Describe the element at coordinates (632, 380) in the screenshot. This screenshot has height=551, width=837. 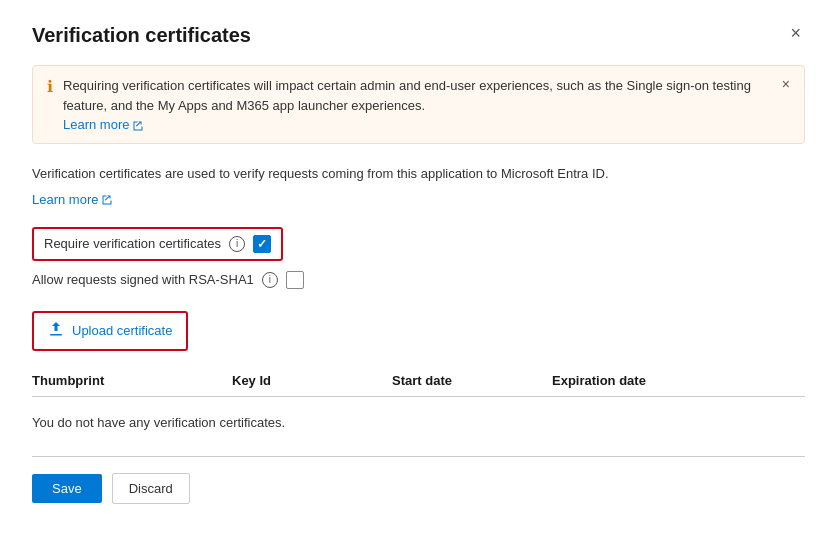
I see `column-expiration-date: Expiration date` at that location.